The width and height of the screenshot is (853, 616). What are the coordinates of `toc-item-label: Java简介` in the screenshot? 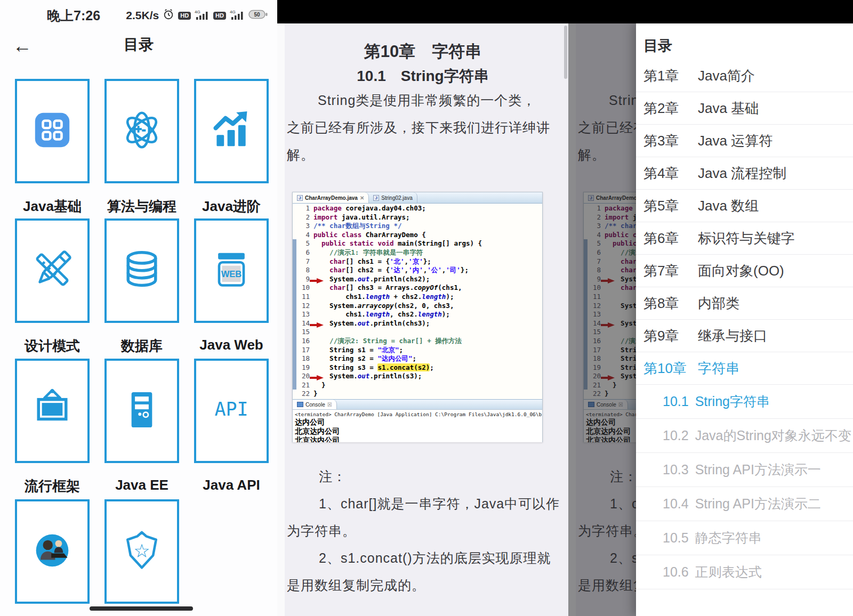 It's located at (726, 76).